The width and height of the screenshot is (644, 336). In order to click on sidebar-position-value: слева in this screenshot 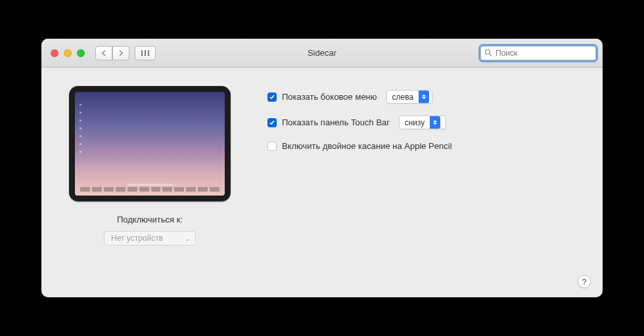, I will do `click(403, 97)`.